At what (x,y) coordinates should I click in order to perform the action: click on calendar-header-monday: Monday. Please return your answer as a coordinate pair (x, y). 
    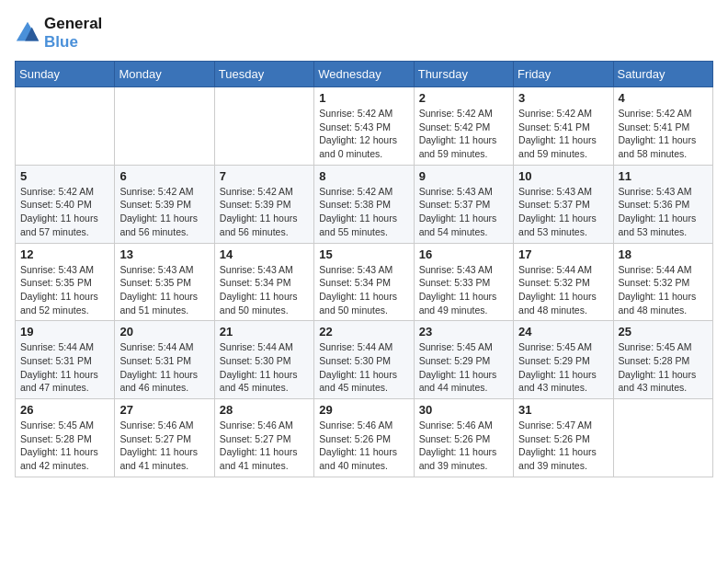
    Looking at the image, I should click on (165, 75).